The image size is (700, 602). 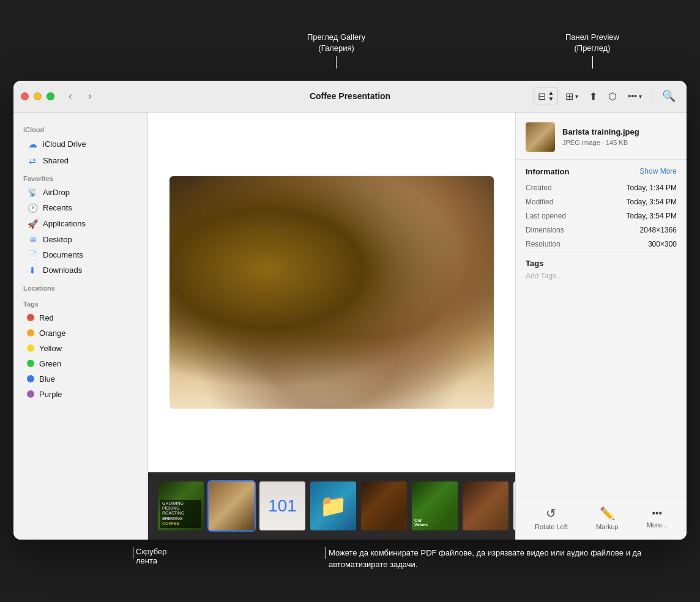 What do you see at coordinates (601, 276) in the screenshot?
I see `tags-placeholder: Add Tags...` at bounding box center [601, 276].